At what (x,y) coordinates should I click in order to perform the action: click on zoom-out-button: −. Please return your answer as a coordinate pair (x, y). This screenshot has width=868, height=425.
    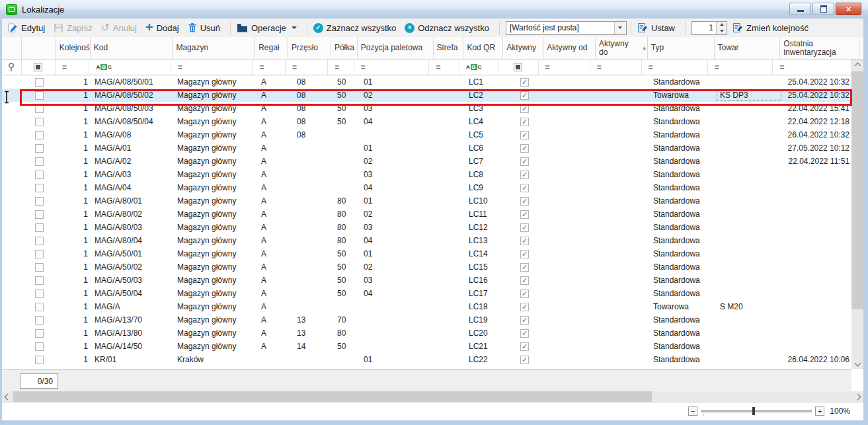
    Looking at the image, I should click on (693, 411).